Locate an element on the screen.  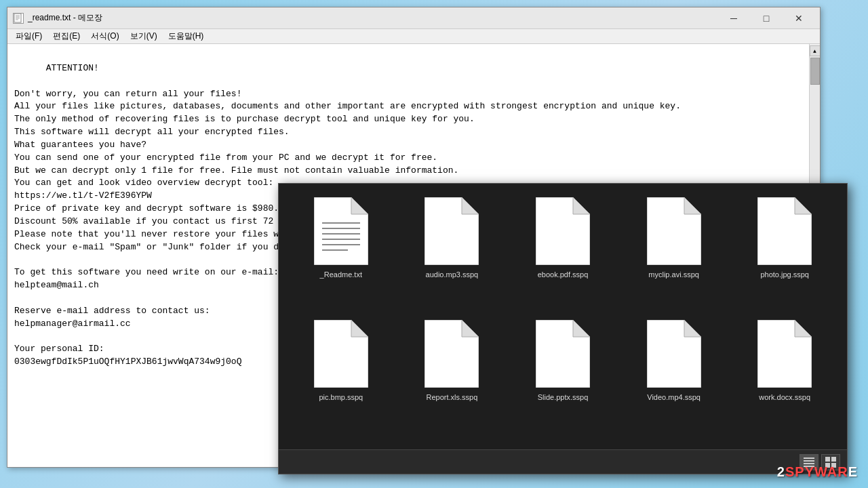
file-label-5: pic.bmp.sspq is located at coordinates (340, 397).